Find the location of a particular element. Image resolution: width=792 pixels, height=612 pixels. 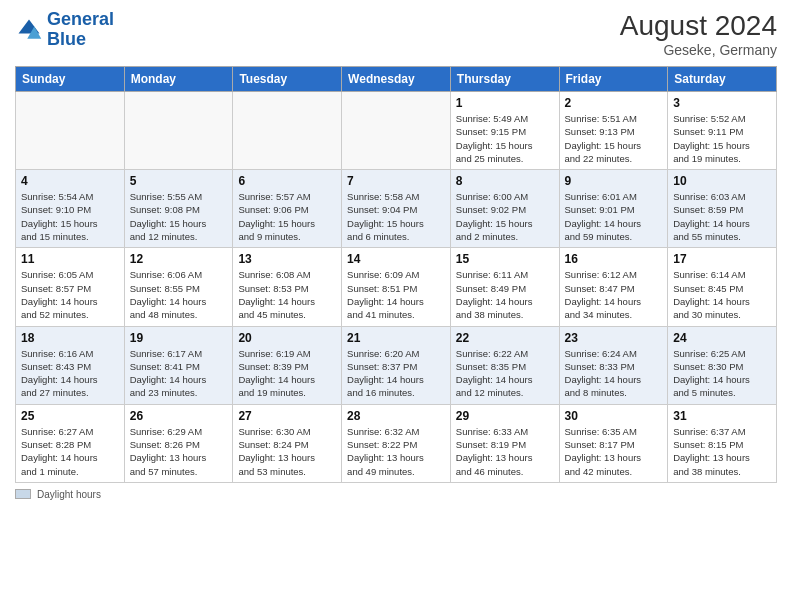

day-info: Sunrise: 6:14 AMSunset: 8:45 PMDaylight:… is located at coordinates (722, 294).